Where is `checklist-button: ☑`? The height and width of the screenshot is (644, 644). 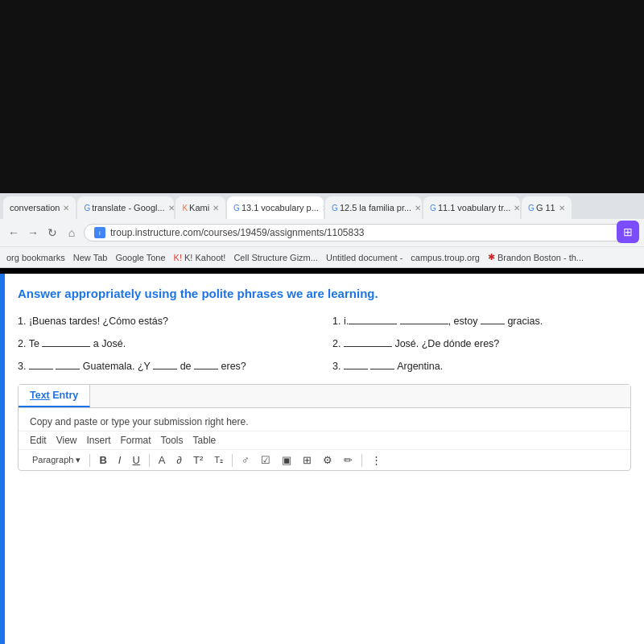
checklist-button: ☑ is located at coordinates (266, 460).